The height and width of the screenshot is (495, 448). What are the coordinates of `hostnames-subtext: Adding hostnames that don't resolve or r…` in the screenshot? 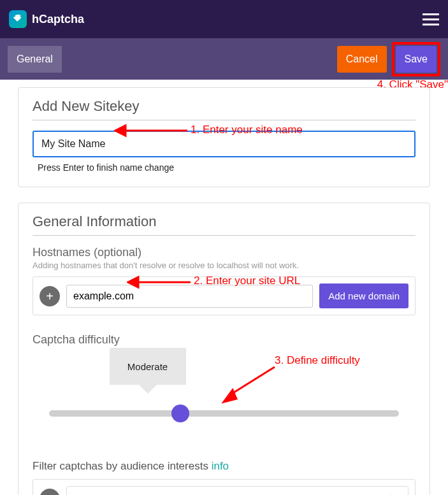 It's located at (224, 265).